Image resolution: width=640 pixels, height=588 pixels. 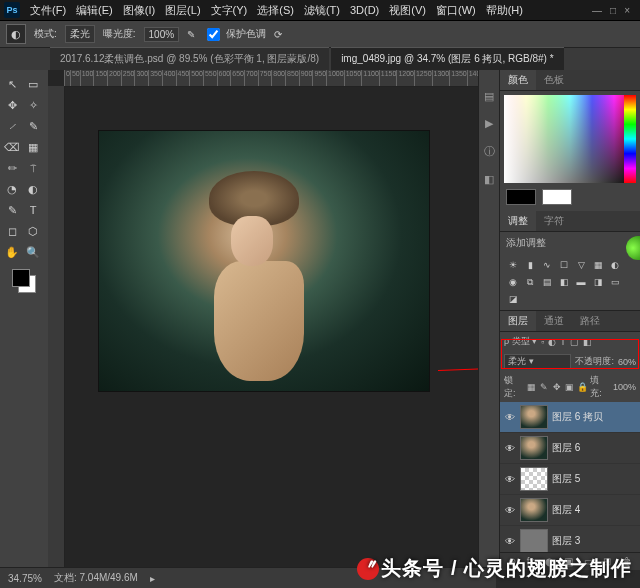 I want to click on properties-panel-icon: ◧, so click(x=489, y=180).